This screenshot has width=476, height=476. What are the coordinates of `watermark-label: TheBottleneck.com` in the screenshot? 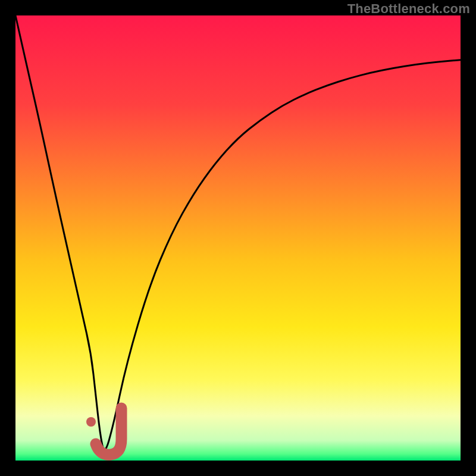 It's located at (409, 9).